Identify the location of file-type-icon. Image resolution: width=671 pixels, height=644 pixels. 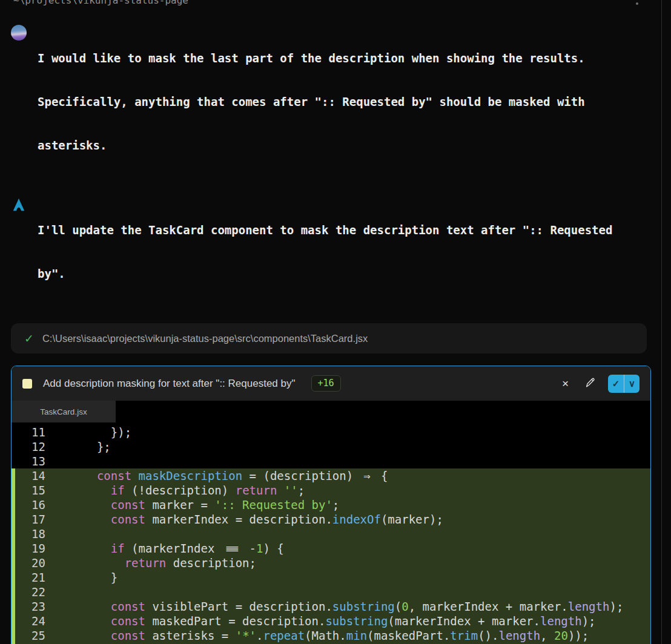
(27, 384).